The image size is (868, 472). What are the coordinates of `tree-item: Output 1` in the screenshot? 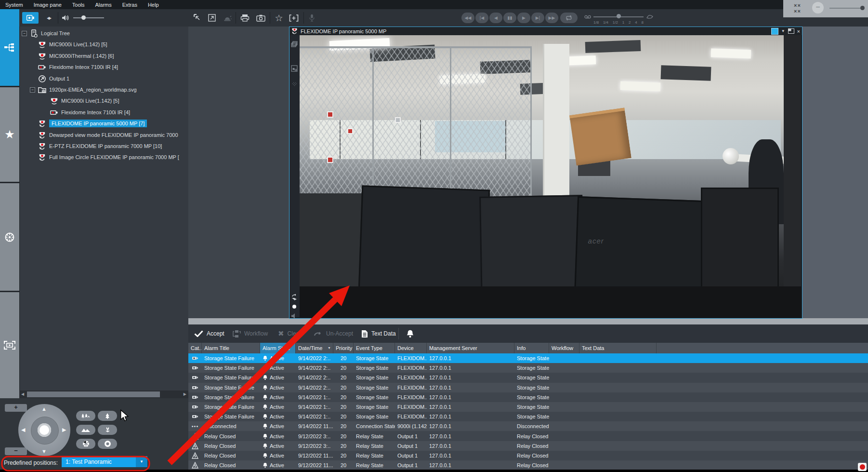 It's located at (44, 79).